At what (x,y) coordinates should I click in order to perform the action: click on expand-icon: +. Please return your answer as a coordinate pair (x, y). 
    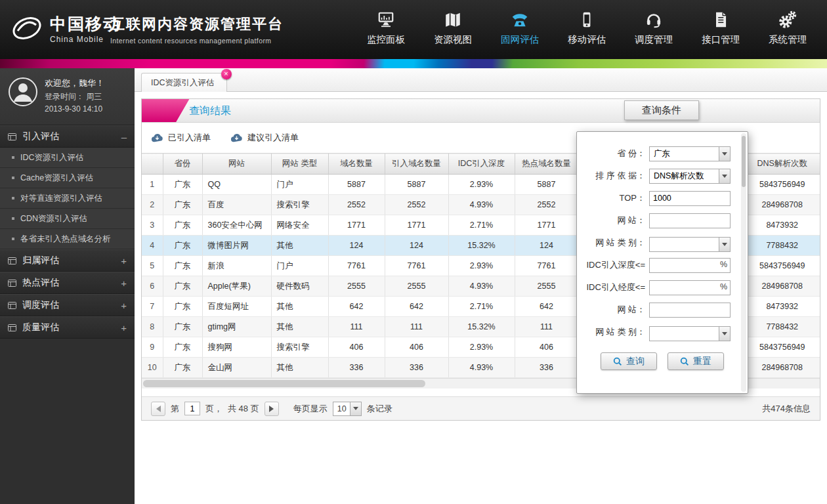
    Looking at the image, I should click on (123, 261).